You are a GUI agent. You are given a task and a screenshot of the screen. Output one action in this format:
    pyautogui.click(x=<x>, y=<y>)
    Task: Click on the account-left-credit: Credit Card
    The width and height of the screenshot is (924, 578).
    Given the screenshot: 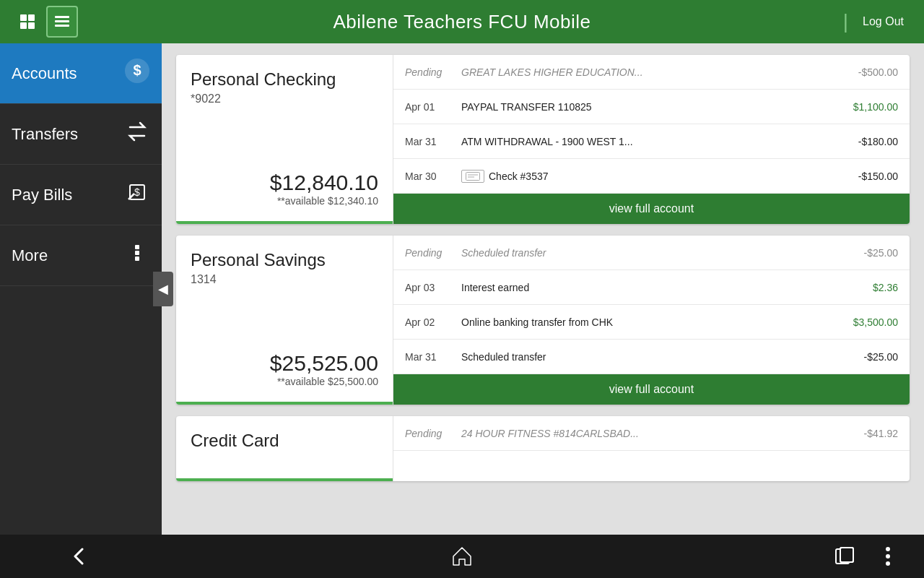 What is the action you would take?
    pyautogui.click(x=284, y=449)
    